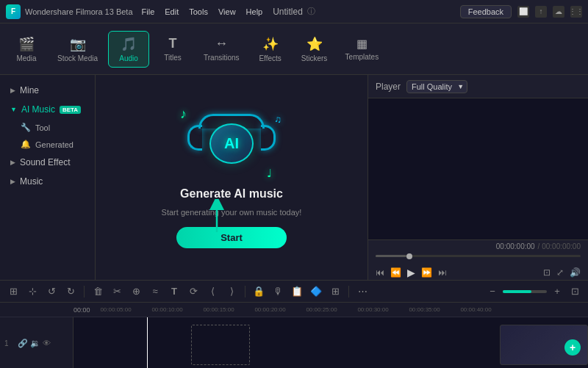  Describe the element at coordinates (47, 181) in the screenshot. I see `sidebar-item-music: ▶ Music` at that location.